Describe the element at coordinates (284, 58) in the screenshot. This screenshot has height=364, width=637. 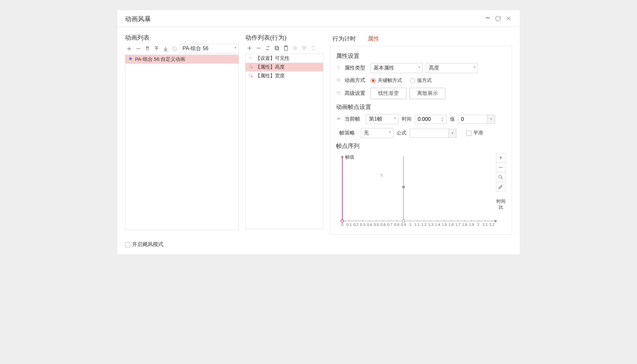
I see `action-list-item: 【设置】可见性` at that location.